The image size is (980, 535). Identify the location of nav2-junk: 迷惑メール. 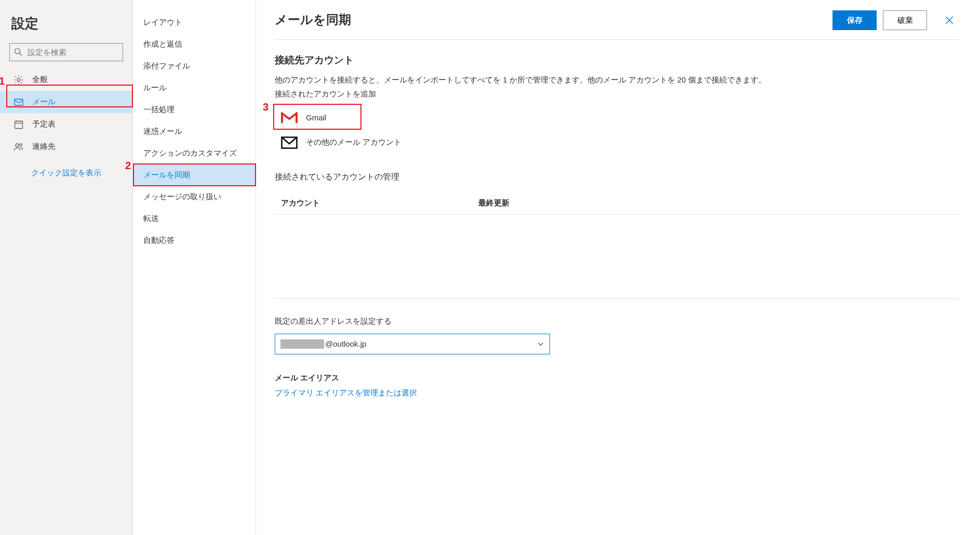
(194, 131).